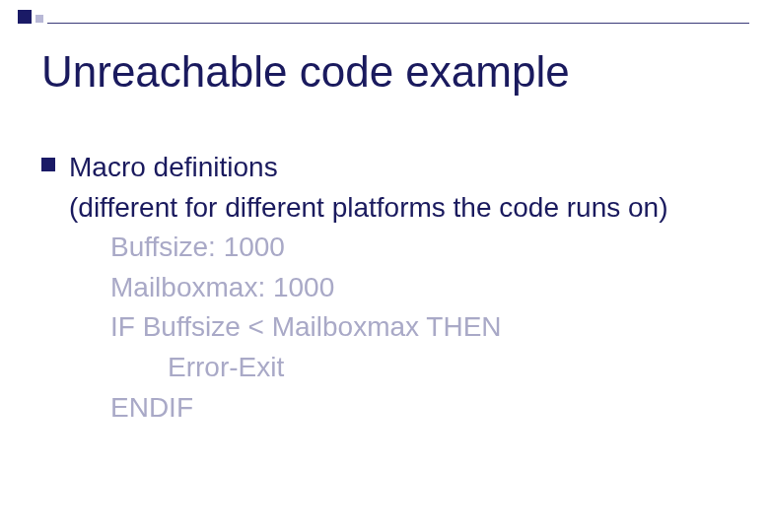 The height and width of the screenshot is (532, 769). What do you see at coordinates (369, 167) in the screenshot?
I see `bullet-heading: Macro definitions` at bounding box center [369, 167].